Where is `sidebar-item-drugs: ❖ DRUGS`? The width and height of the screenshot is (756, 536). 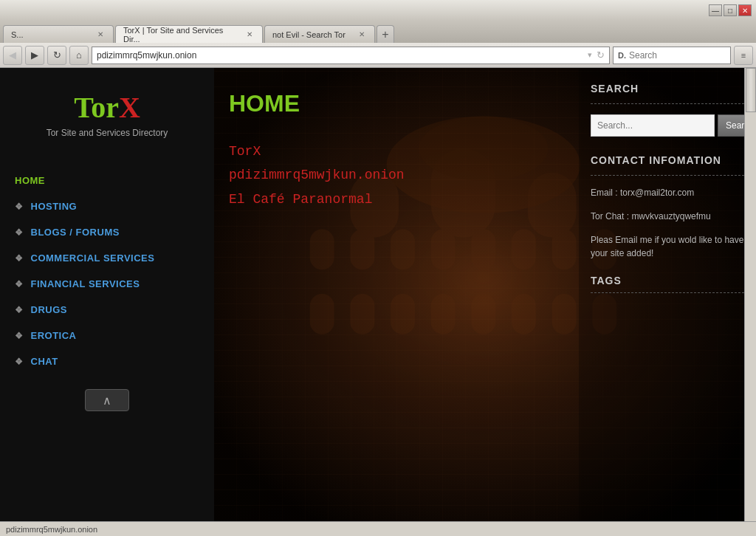
sidebar-item-drugs: ❖ DRUGS is located at coordinates (107, 310).